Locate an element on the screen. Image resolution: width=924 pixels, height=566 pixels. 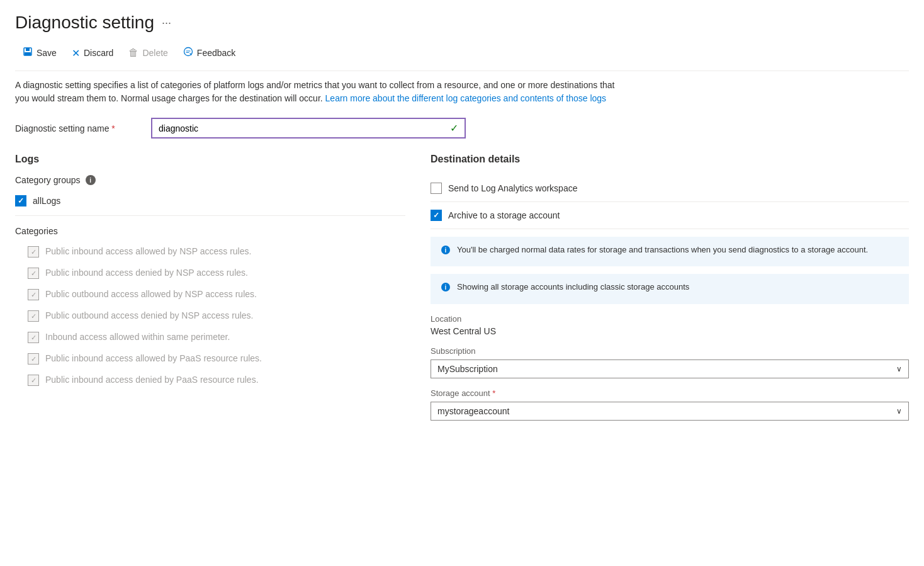
archive-check: ✓ is located at coordinates (436, 215).